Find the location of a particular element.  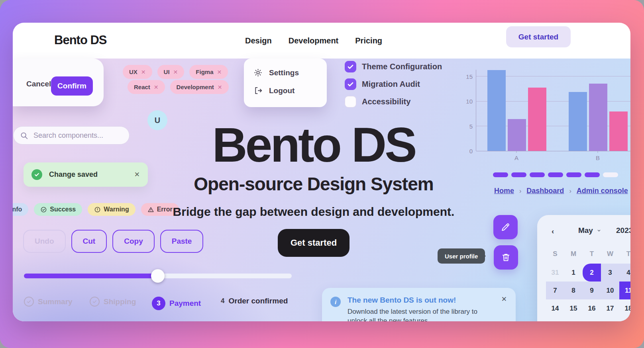

tag-label: React is located at coordinates (142, 87).